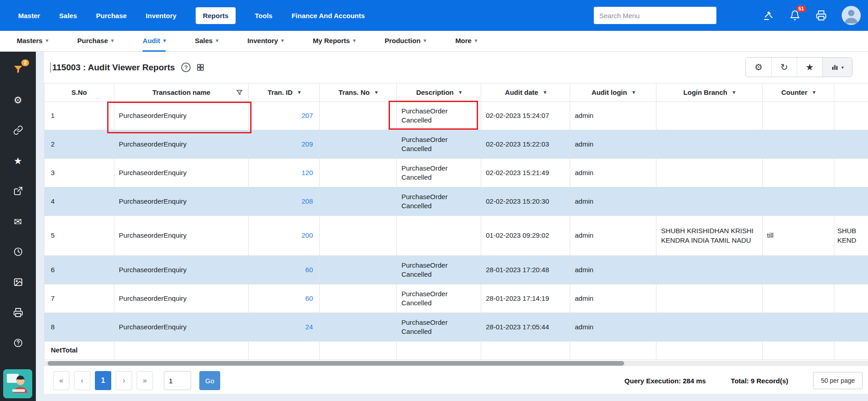  I want to click on tran-id-link: 209, so click(284, 144).